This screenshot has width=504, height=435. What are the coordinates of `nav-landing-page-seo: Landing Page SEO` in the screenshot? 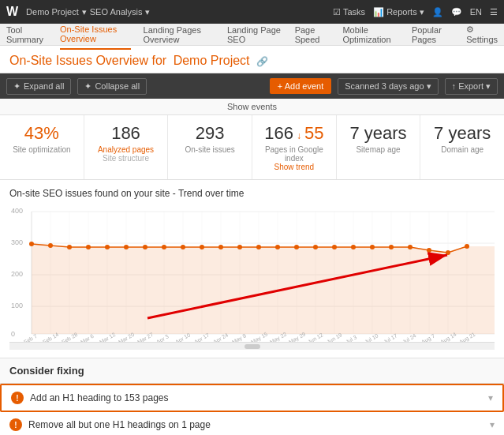 It's located at (255, 35).